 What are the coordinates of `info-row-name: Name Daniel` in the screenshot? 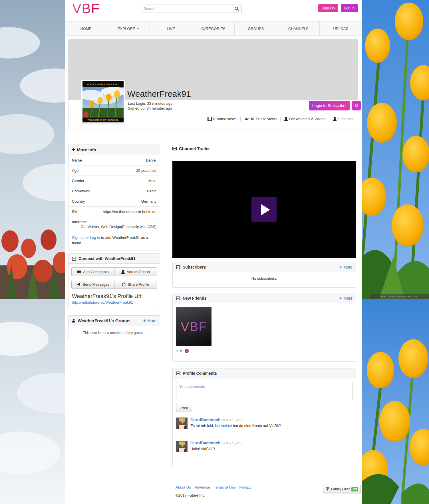 It's located at (114, 160).